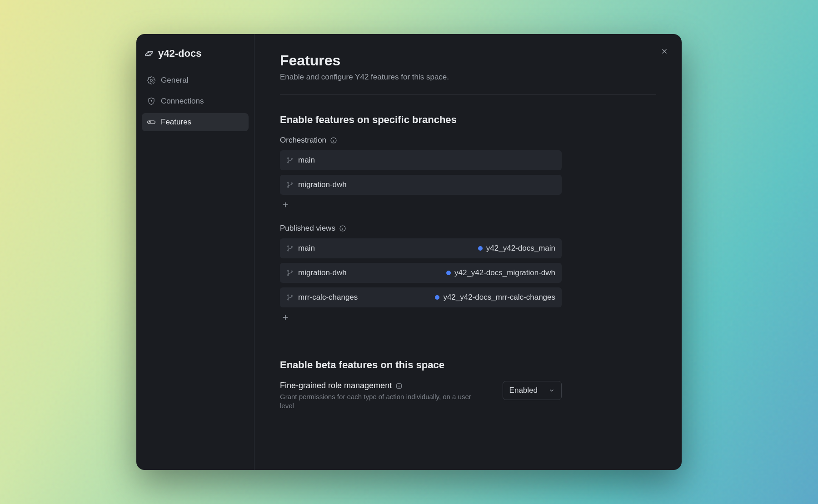  I want to click on branch-row: main y42_y42-docs_main, so click(421, 248).